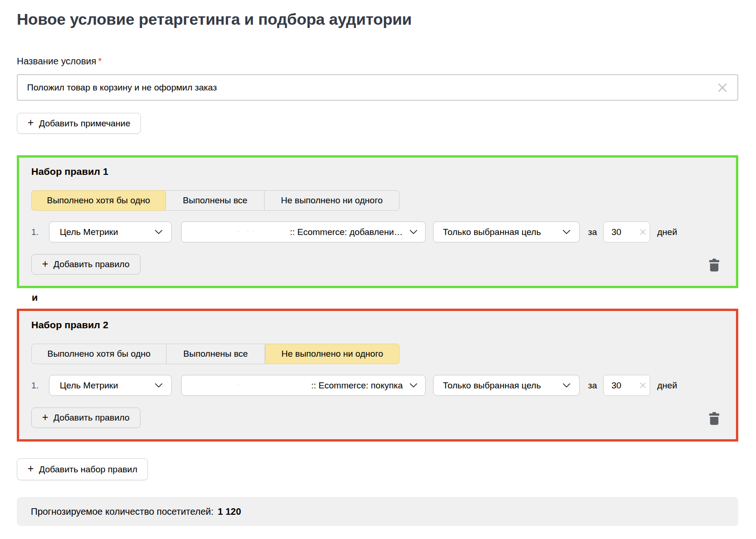 Image resolution: width=756 pixels, height=539 pixels. Describe the element at coordinates (247, 231) in the screenshot. I see `redacted-text: · ··` at that location.